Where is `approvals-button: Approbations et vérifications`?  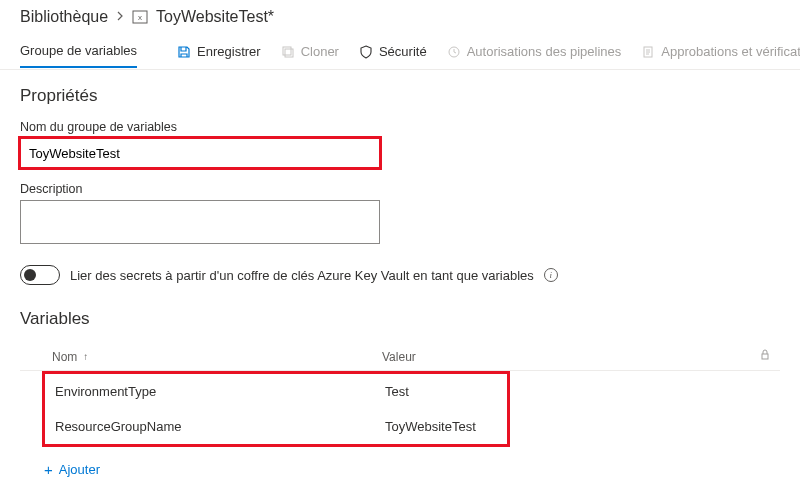
approvals-button: Approbations et vérifications is located at coordinates (720, 52).